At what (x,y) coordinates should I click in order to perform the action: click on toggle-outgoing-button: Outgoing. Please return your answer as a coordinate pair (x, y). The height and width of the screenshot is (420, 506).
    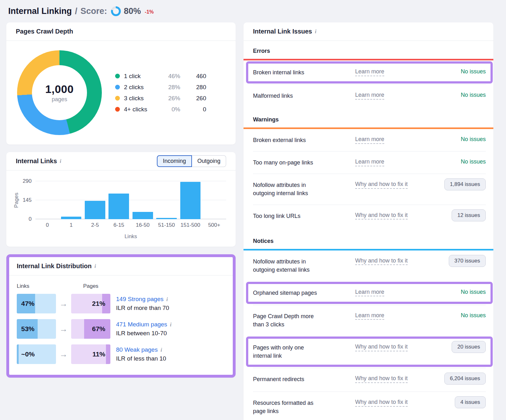
    Looking at the image, I should click on (209, 161).